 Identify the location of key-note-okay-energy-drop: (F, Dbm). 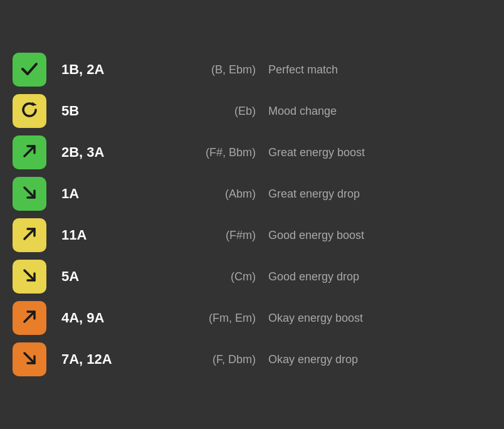
(218, 360).